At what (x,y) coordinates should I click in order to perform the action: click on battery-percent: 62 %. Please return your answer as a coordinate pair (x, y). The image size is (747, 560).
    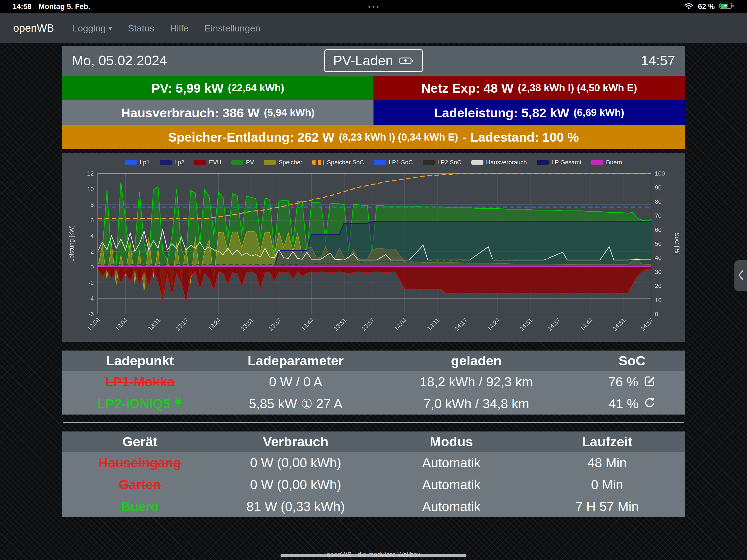
    Looking at the image, I should click on (706, 7).